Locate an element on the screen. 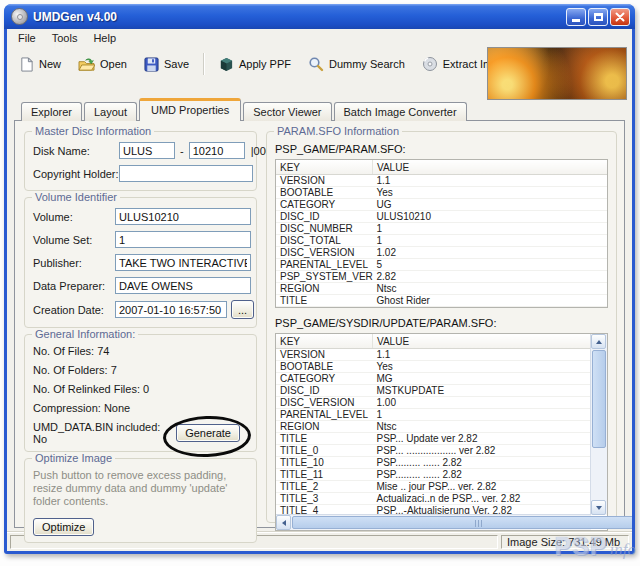 The width and height of the screenshot is (640, 566). search-icon is located at coordinates (316, 64).